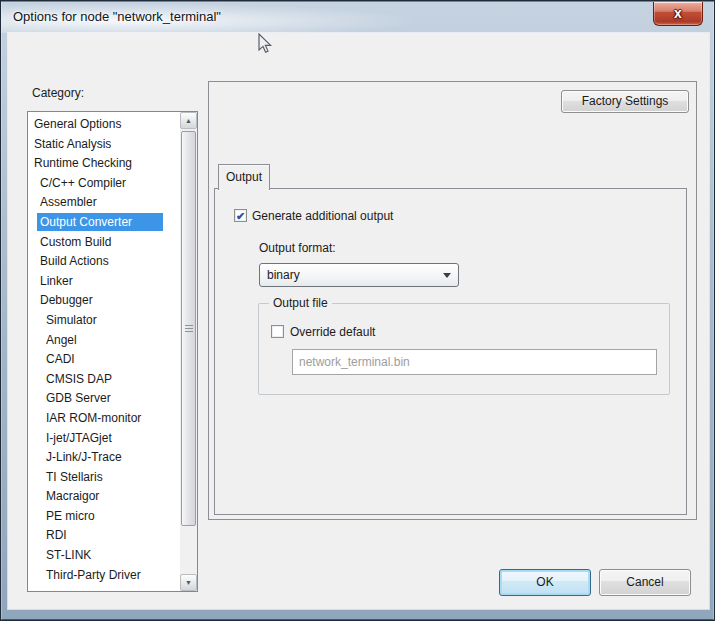 The width and height of the screenshot is (715, 621). Describe the element at coordinates (188, 120) in the screenshot. I see `scroll-up-button: ▲` at that location.